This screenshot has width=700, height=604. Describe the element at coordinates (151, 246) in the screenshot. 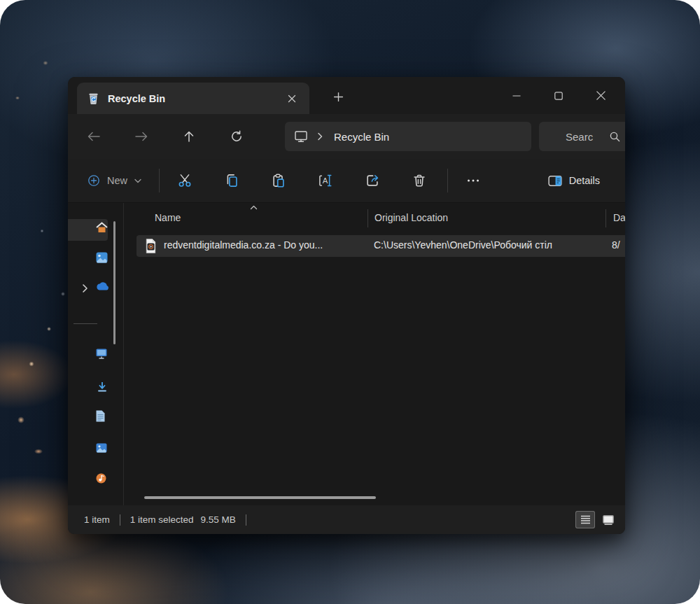

I see `media-file-icon` at that location.